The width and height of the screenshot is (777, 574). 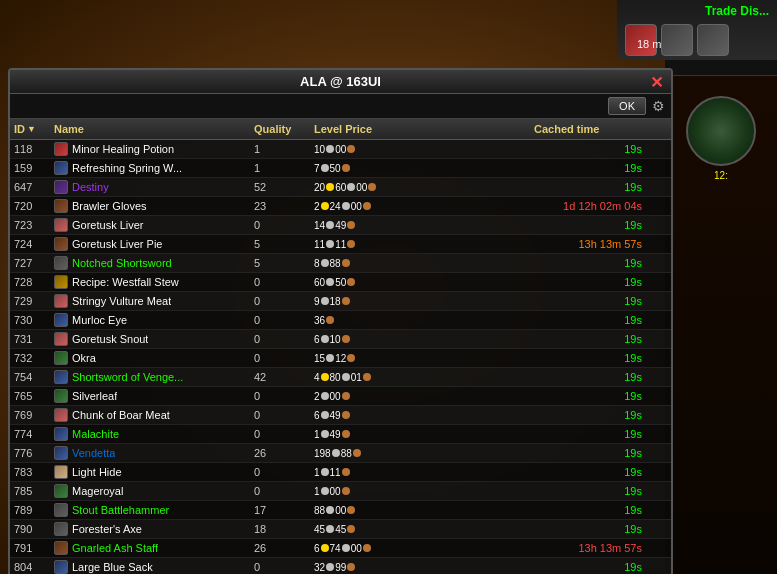 I want to click on table-row: 729 Stringy Vulture Meat 0 918 19s, so click(x=340, y=302).